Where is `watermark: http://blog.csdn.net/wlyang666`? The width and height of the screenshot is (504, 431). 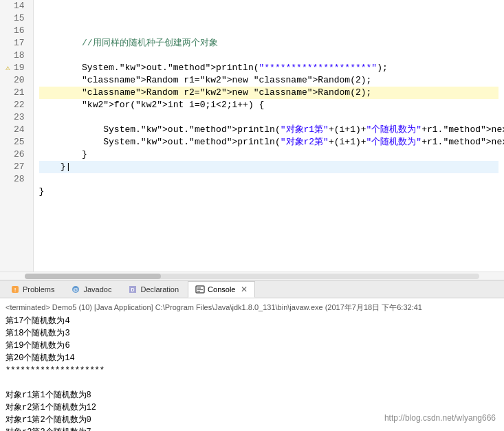 watermark: http://blog.csdn.net/wlyang666 is located at coordinates (440, 418).